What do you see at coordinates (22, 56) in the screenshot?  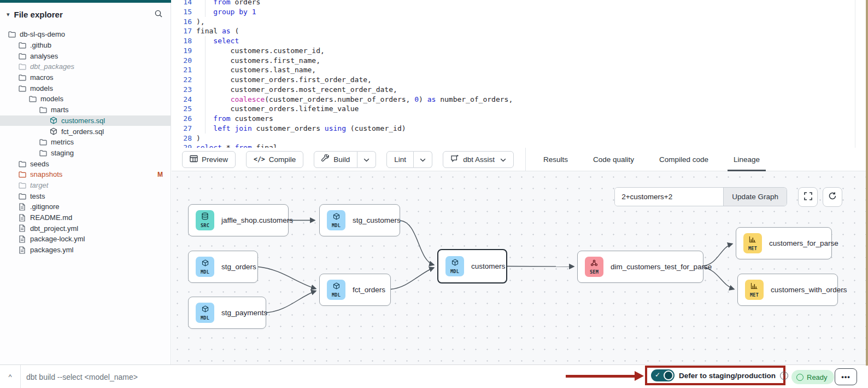 I see `folder-icon` at bounding box center [22, 56].